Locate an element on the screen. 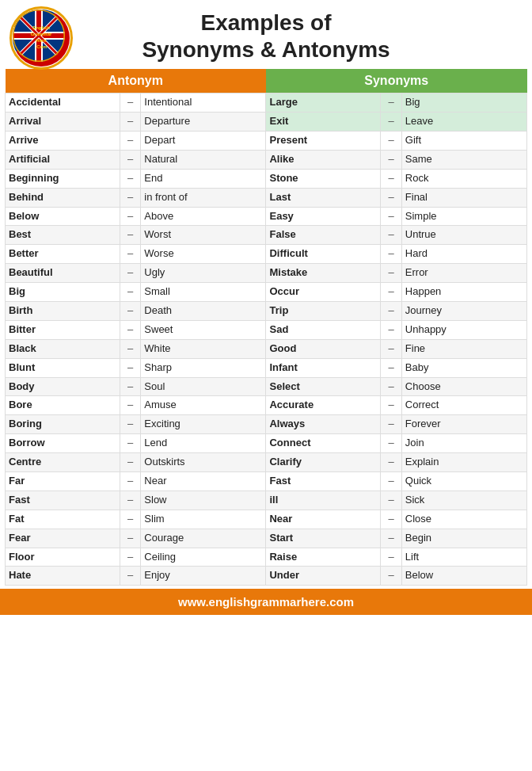  antonym-word: Black is located at coordinates (63, 349).